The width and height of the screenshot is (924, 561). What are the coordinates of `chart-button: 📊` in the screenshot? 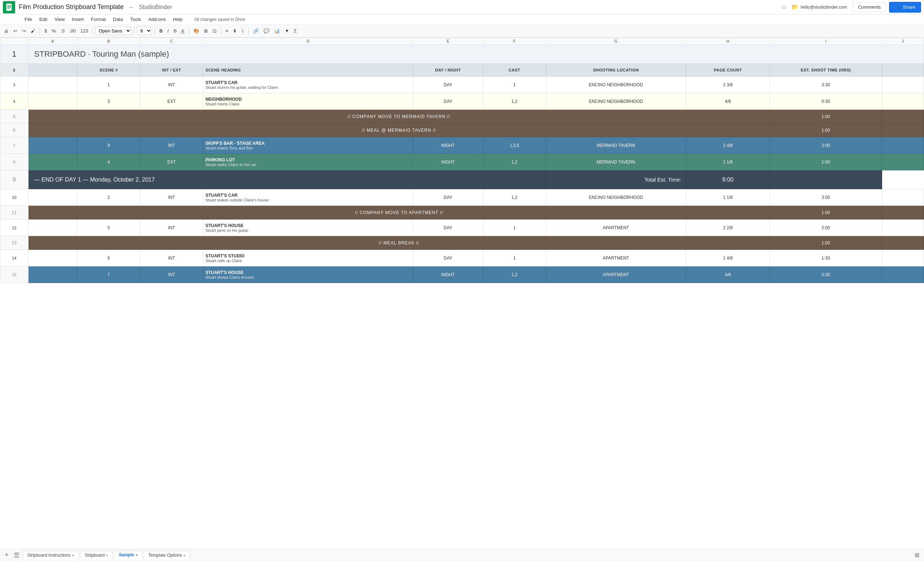 It's located at (277, 31).